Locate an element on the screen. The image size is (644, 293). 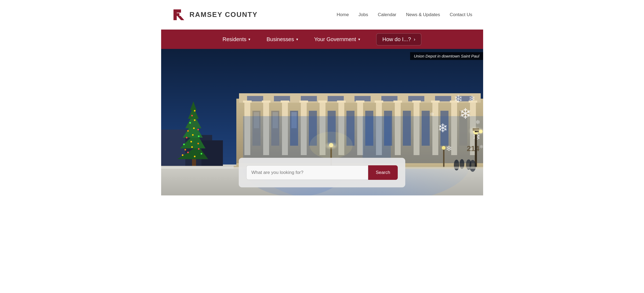
search-container: Search is located at coordinates (322, 173).